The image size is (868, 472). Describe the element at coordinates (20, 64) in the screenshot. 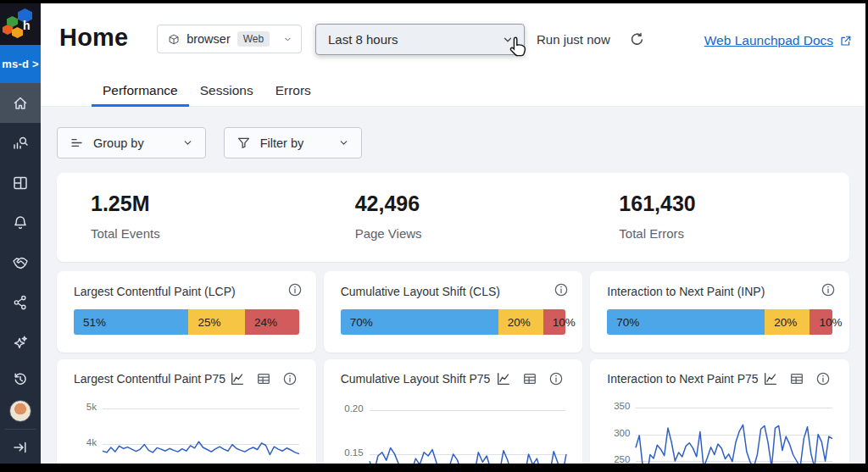

I see `workspace-switcher: ms-d >` at that location.